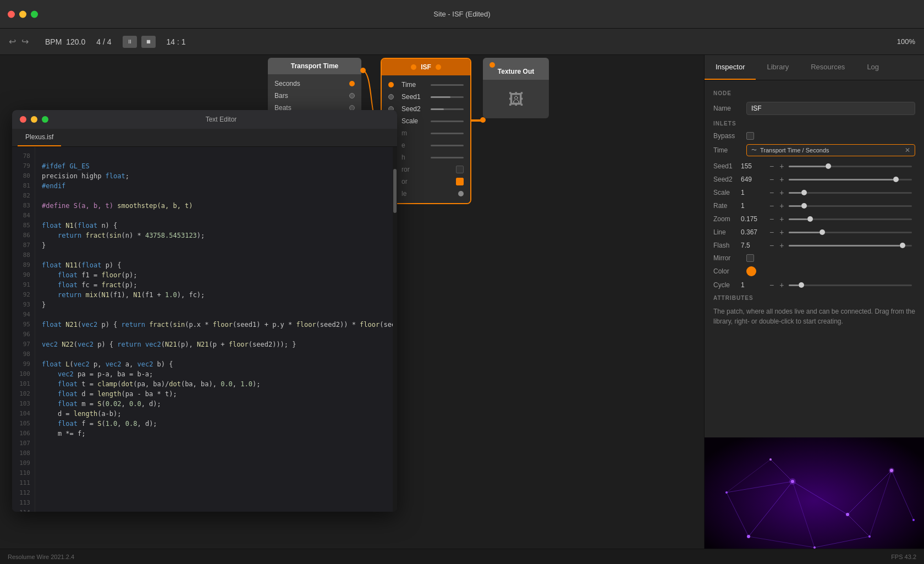 The height and width of the screenshot is (564, 924). I want to click on code-line: return fract(sin(n) * 43758.5453123);, so click(214, 236).